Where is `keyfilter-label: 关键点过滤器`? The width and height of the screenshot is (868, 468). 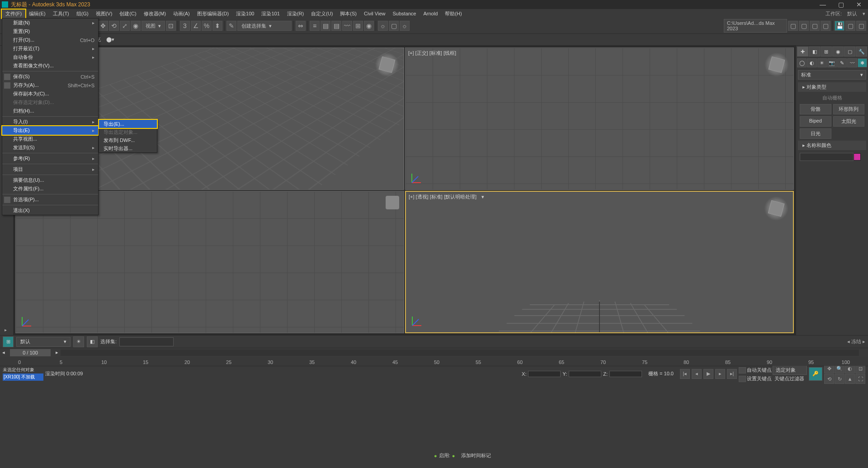 keyfilter-label: 关键点过滤器 is located at coordinates (789, 379).